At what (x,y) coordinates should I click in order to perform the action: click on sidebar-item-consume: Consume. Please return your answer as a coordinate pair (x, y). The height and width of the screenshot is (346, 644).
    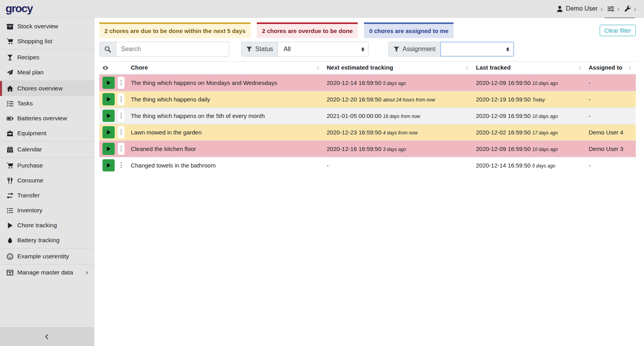
    Looking at the image, I should click on (47, 180).